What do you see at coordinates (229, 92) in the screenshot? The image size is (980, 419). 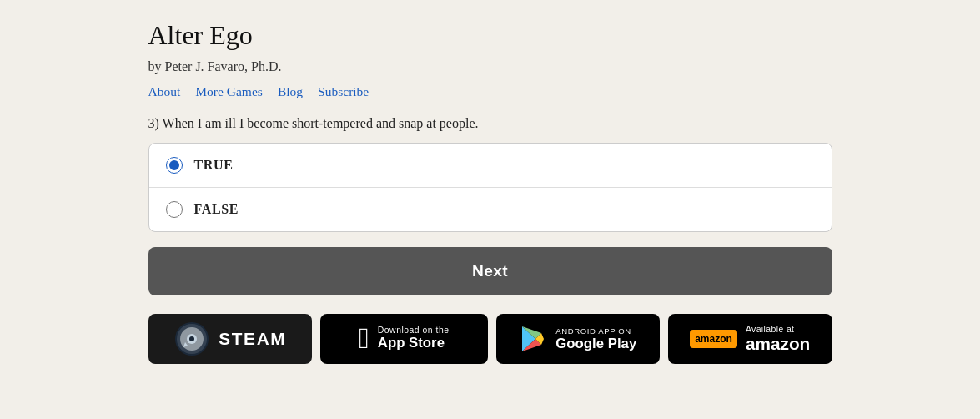 I see `nav-more-games: More Games` at bounding box center [229, 92].